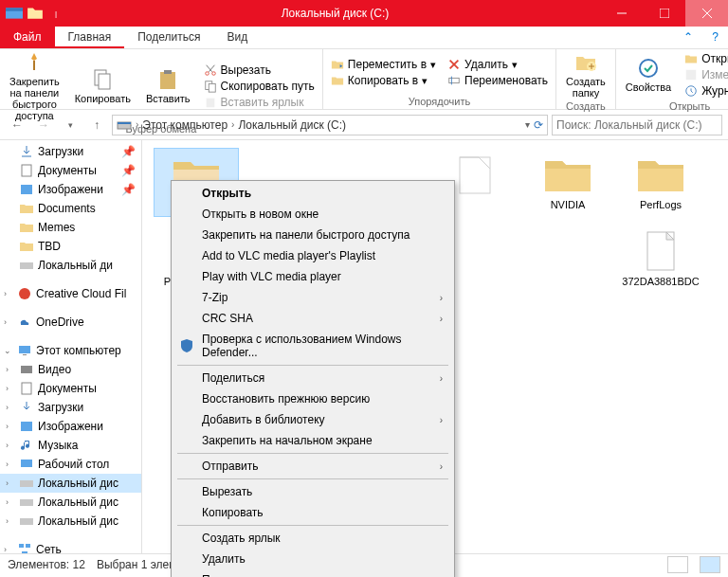  What do you see at coordinates (383, 81) in the screenshot?
I see `copyto-button: Копировать в ▾` at bounding box center [383, 81].